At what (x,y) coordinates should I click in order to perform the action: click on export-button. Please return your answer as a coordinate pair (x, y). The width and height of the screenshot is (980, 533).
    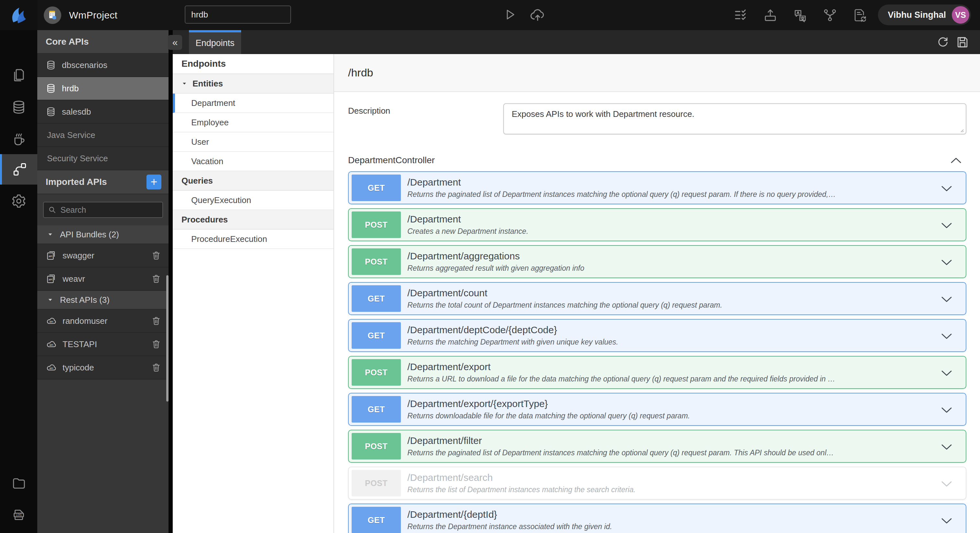
    Looking at the image, I should click on (770, 15).